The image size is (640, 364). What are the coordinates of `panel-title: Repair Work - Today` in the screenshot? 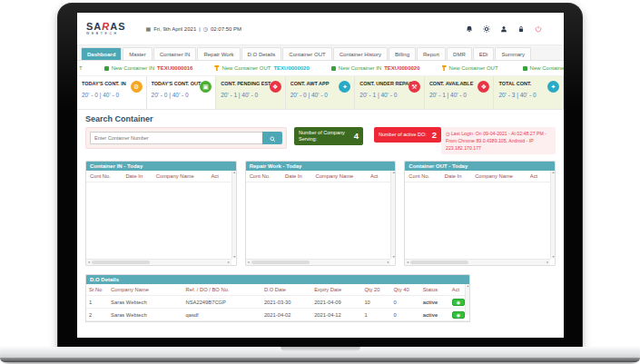 It's located at (321, 166).